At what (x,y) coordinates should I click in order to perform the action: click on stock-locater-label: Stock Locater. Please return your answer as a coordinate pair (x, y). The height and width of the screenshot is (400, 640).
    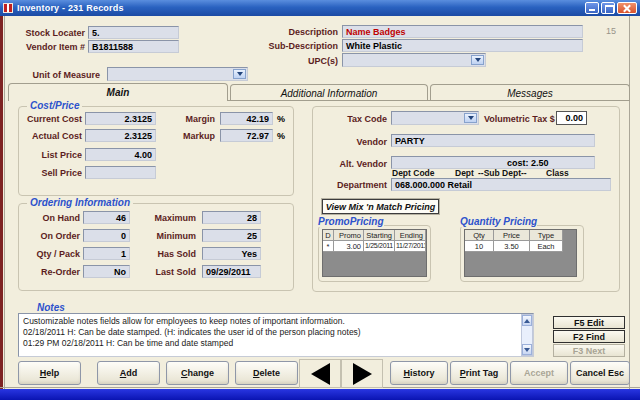
    Looking at the image, I should click on (48, 33).